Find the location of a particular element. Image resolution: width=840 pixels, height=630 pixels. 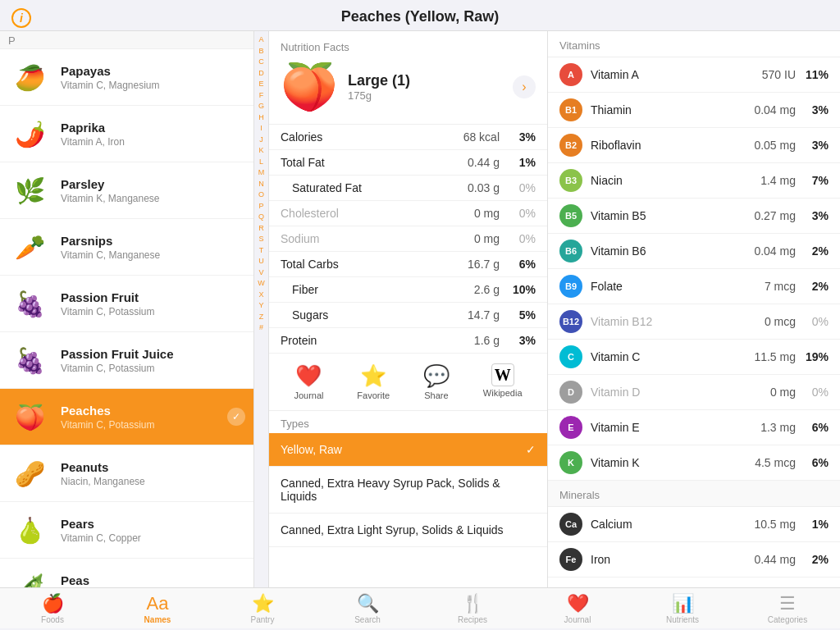

alpha-S: S is located at coordinates (261, 240).